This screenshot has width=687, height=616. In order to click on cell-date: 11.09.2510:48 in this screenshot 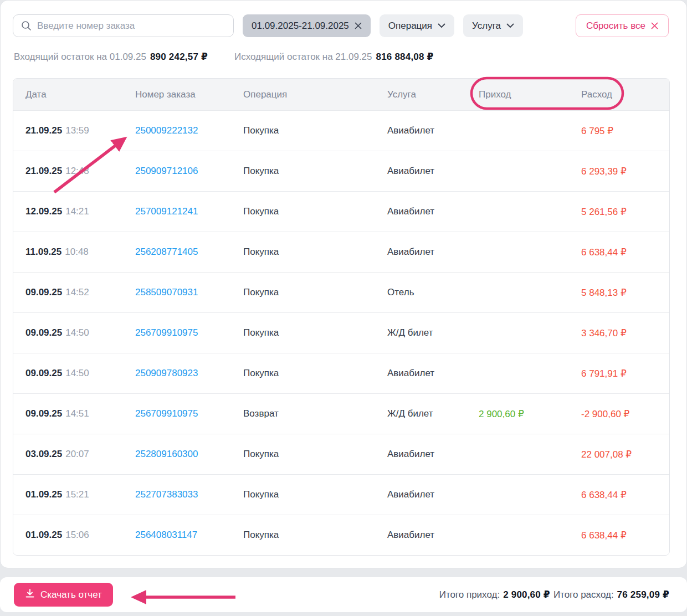, I will do `click(80, 252)`.